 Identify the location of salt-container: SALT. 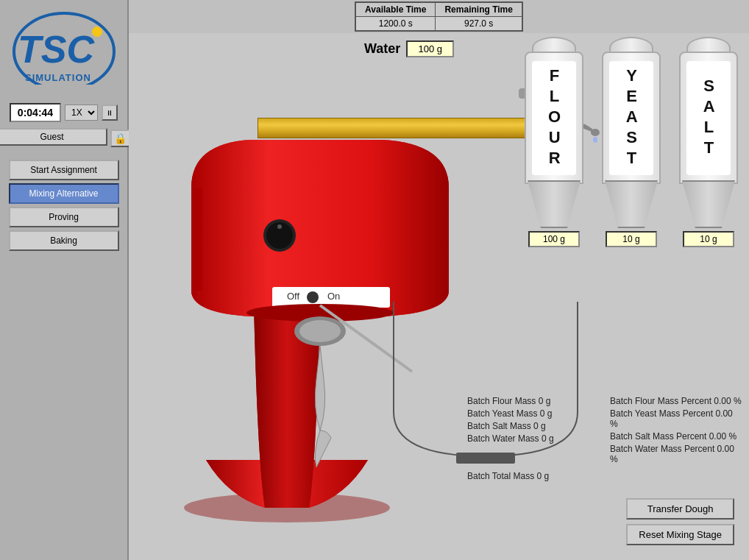
(709, 142).